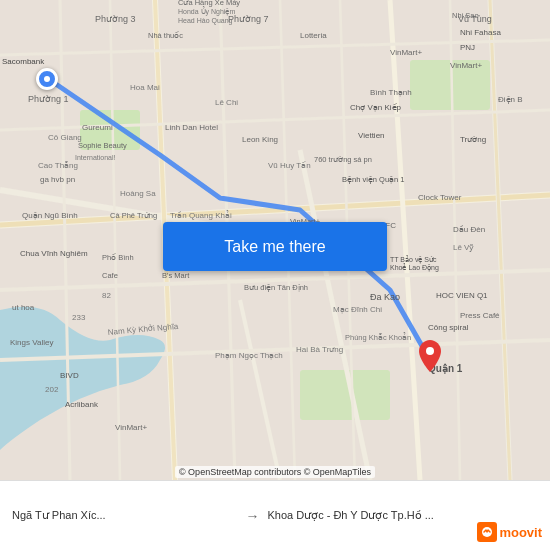  Describe the element at coordinates (414, 260) in the screenshot. I see `svg-text: TT Bảo vệ Sức` at that location.